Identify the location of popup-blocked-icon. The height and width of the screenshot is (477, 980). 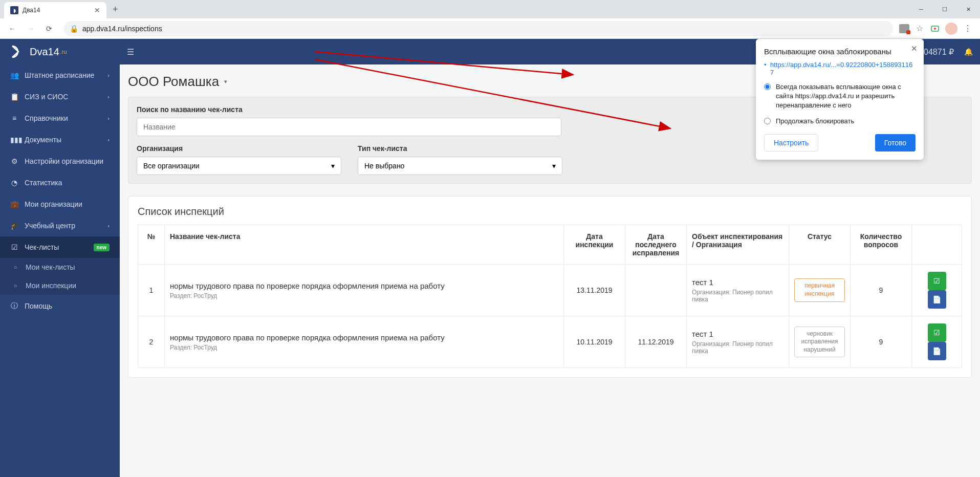
(904, 29).